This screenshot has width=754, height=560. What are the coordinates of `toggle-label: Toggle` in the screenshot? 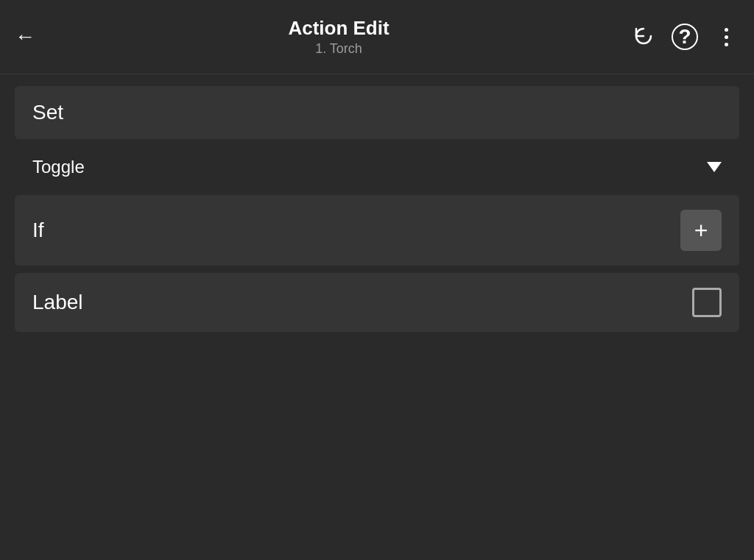 It's located at (59, 167).